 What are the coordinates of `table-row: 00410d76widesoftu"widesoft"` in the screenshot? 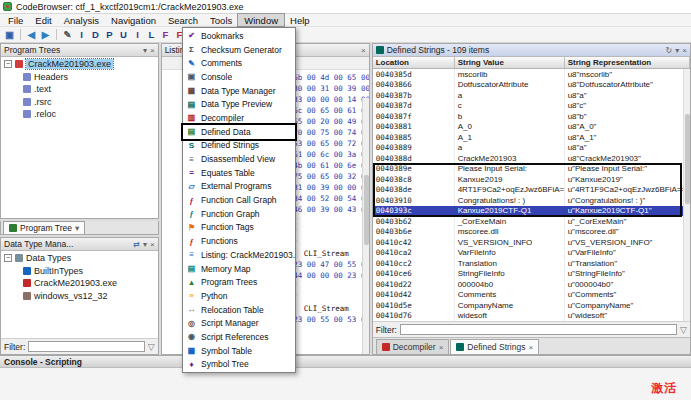 It's located at (532, 316).